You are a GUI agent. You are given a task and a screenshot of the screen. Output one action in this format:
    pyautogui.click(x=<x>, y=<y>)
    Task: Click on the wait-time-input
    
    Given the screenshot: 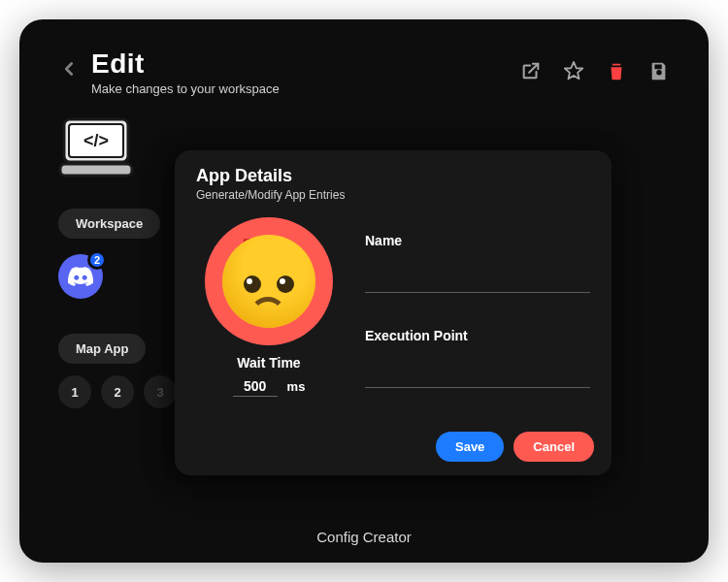 What is the action you would take?
    pyautogui.click(x=255, y=386)
    